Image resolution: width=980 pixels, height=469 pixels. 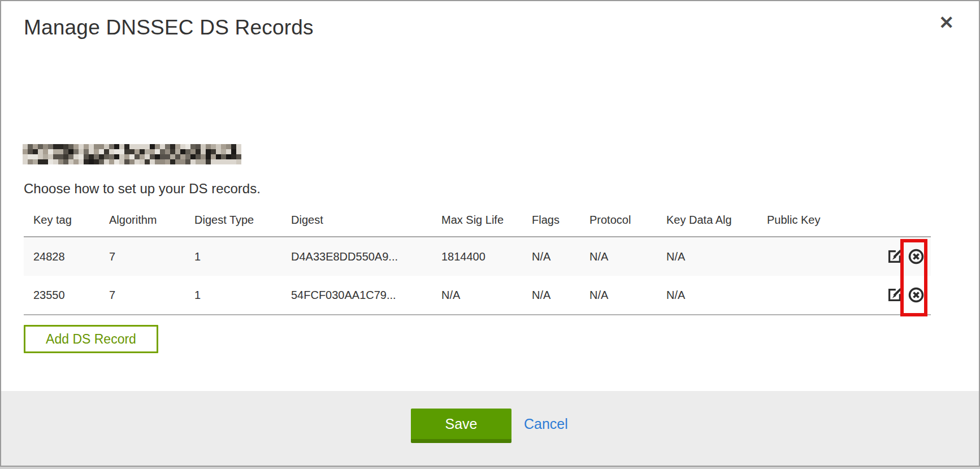 I want to click on cell-digest: D4A33E8DD550A9..., so click(x=357, y=257).